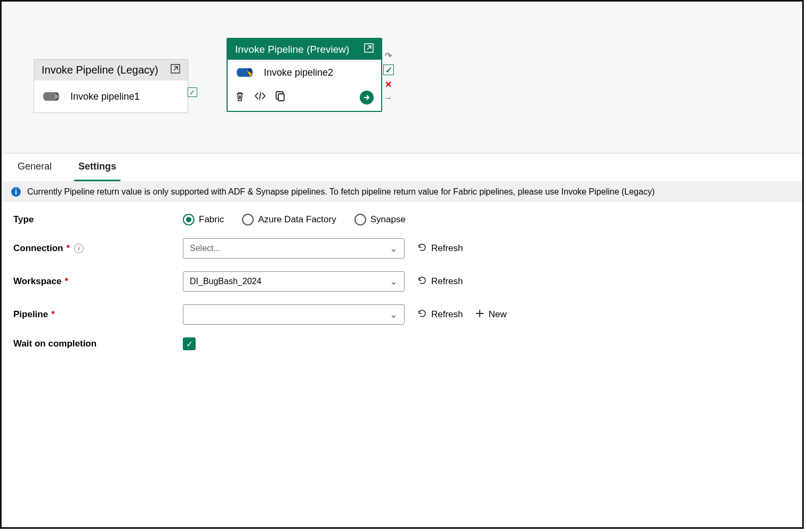 The image size is (807, 532). I want to click on wait-checkbox: ✓, so click(189, 344).